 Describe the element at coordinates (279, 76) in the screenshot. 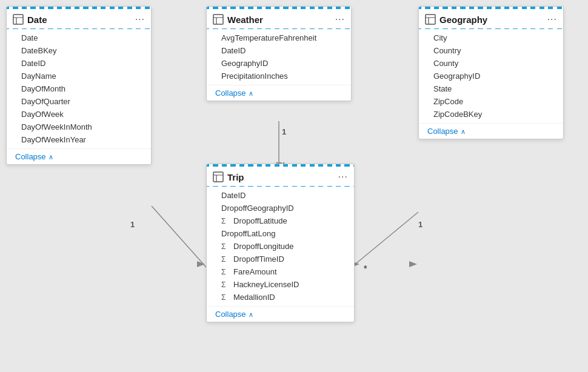

I see `list-item: PrecipitationInches` at that location.